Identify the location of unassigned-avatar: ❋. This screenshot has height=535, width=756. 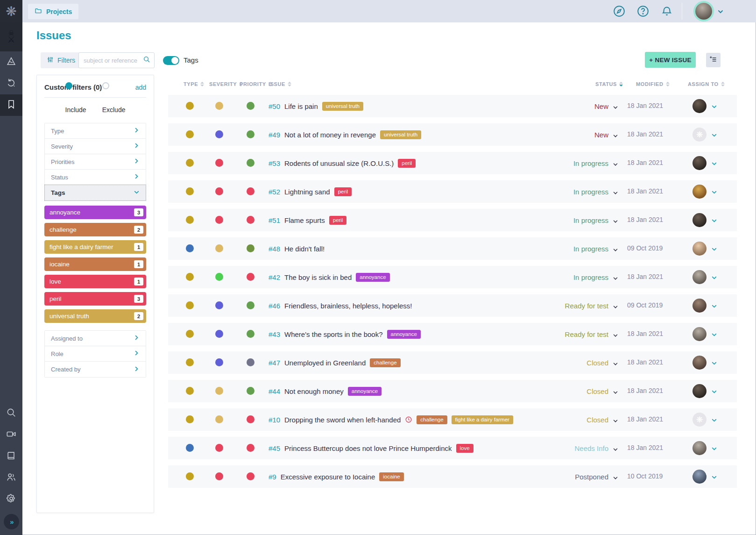
(699, 135).